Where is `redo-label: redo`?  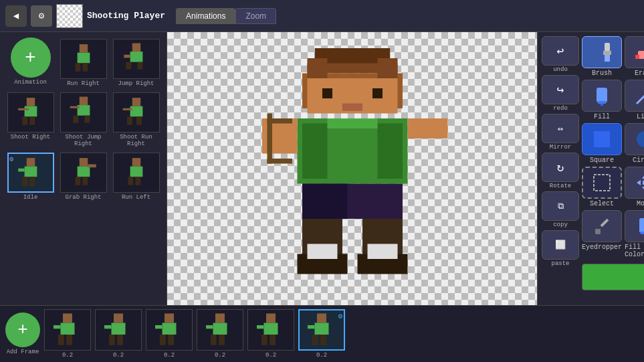 redo-label: redo is located at coordinates (560, 108).